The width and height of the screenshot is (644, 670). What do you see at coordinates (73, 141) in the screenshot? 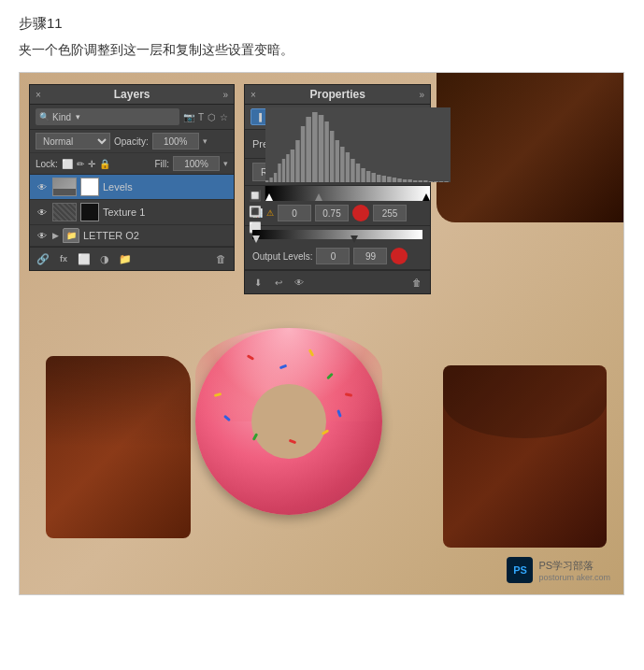
I see `blend-mode-select: Normal` at bounding box center [73, 141].